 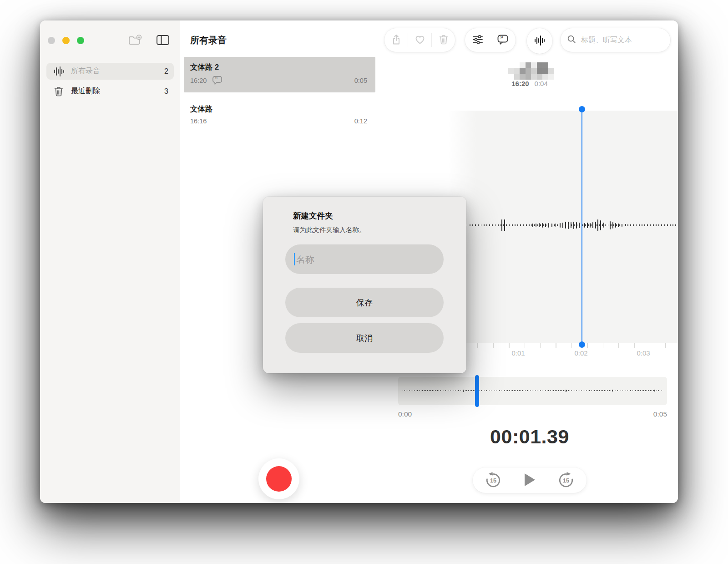 I want to click on cancel-button: 取消, so click(x=364, y=338).